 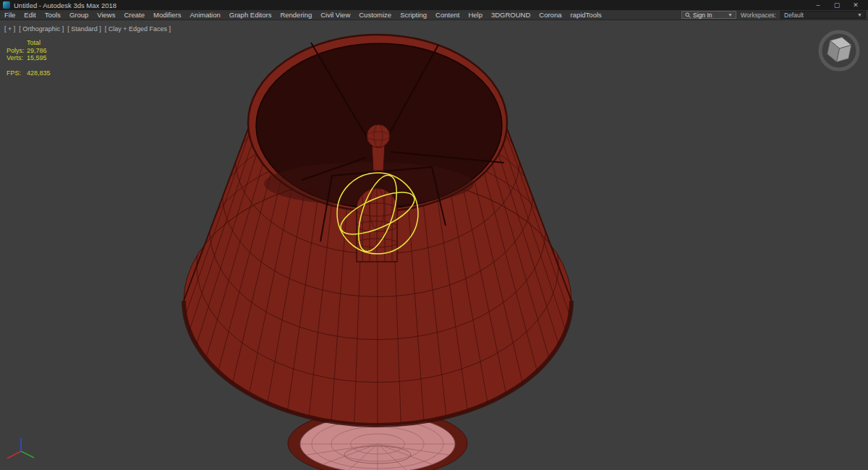 What do you see at coordinates (839, 51) in the screenshot?
I see `viewcube` at bounding box center [839, 51].